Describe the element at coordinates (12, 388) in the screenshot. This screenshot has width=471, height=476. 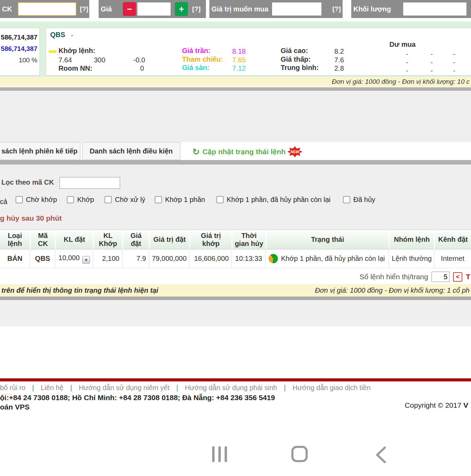
I see `footer-link-risk: bố rủi ro` at that location.